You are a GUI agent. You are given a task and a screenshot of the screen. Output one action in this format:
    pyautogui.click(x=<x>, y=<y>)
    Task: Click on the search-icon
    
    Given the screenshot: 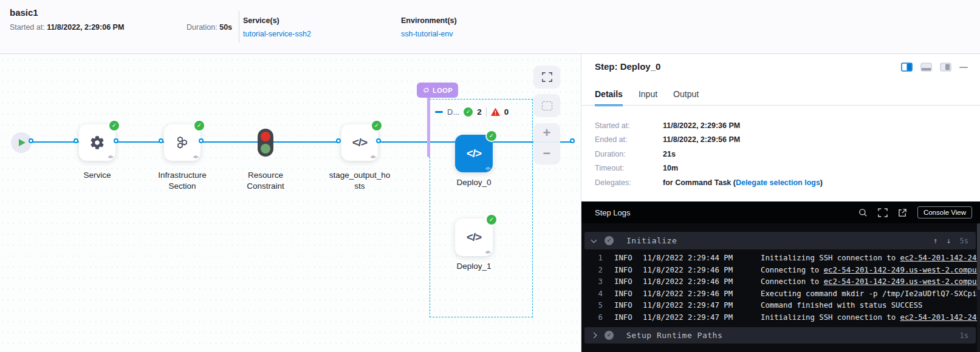 What is the action you would take?
    pyautogui.click(x=863, y=212)
    